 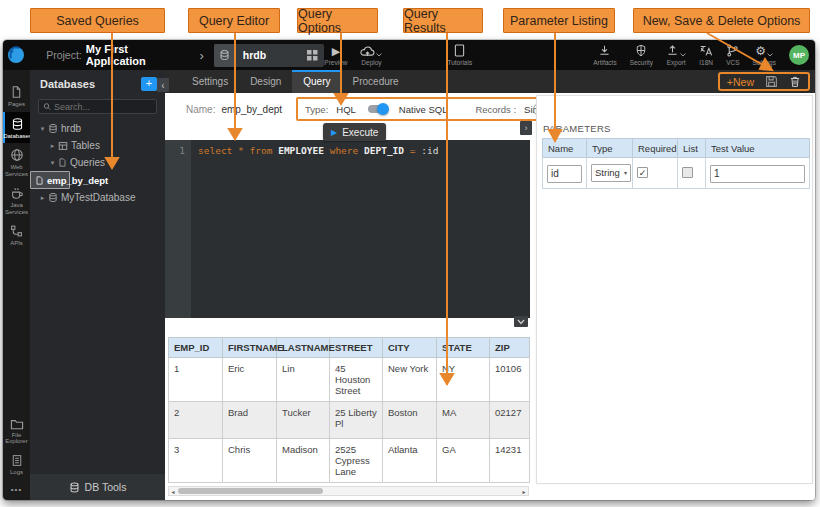 What do you see at coordinates (270, 56) in the screenshot?
I see `database-selector: hrdb` at bounding box center [270, 56].